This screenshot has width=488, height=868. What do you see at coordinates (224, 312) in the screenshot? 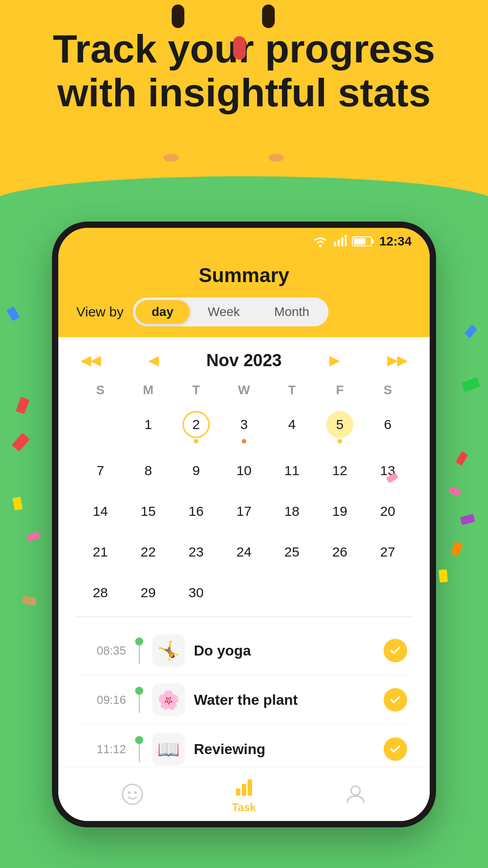
I see `tab-week: Week` at bounding box center [224, 312].